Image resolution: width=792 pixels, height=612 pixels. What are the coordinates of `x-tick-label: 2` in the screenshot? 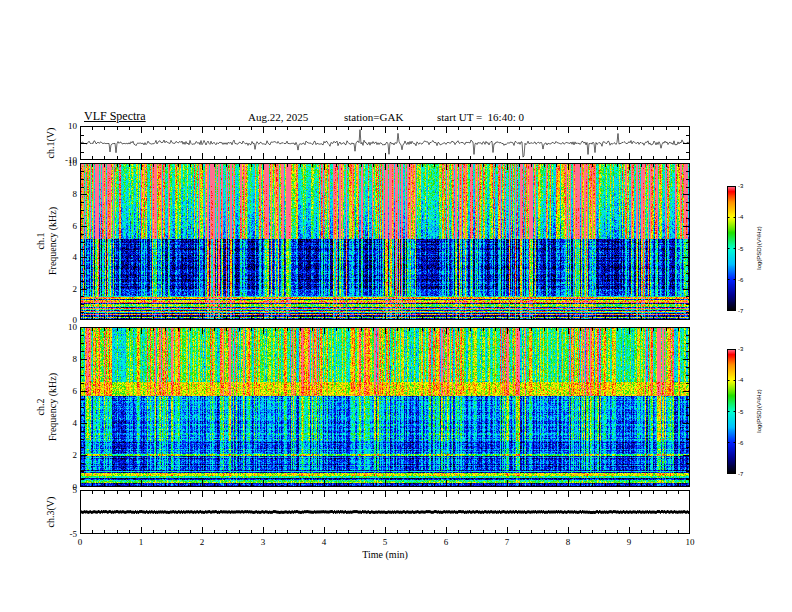 It's located at (202, 542).